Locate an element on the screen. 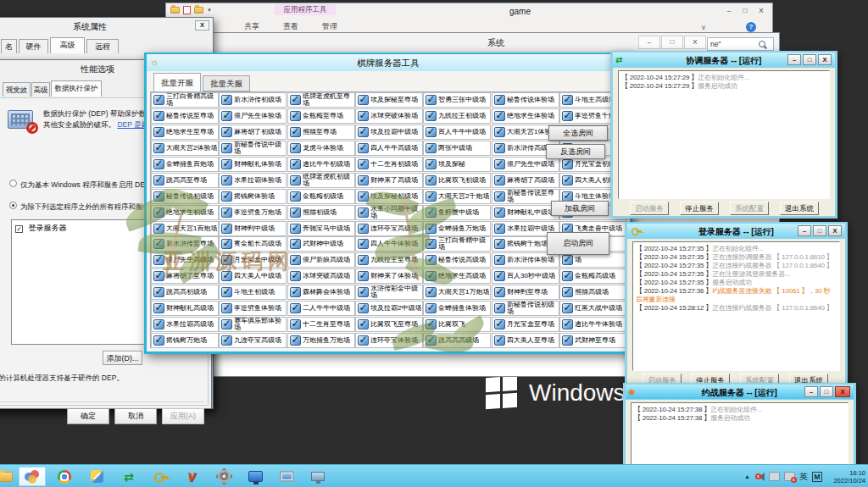 This screenshot has width=868, height=487. room-cell: ✓森林舞会体验场 is located at coordinates (321, 292).